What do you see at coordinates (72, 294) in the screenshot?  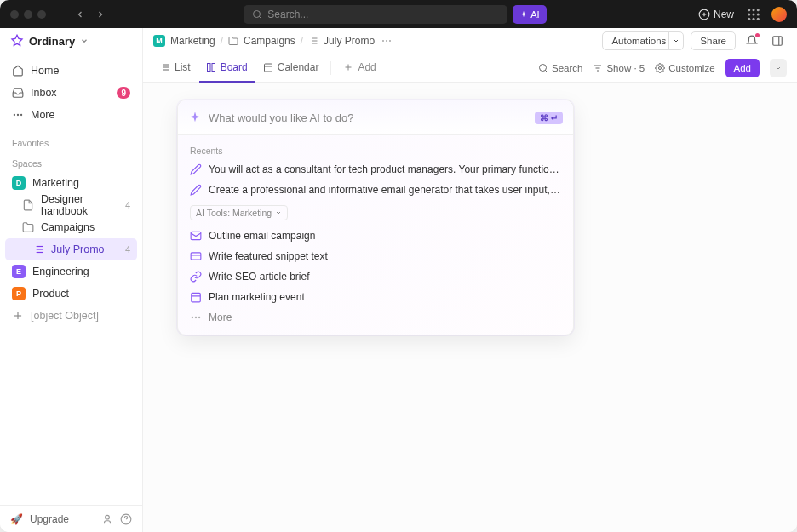 I see `space-product: P Product` at bounding box center [72, 294].